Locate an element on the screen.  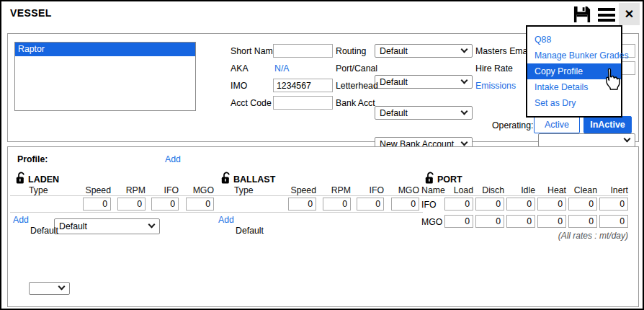
emissions-select is located at coordinates (586, 140).